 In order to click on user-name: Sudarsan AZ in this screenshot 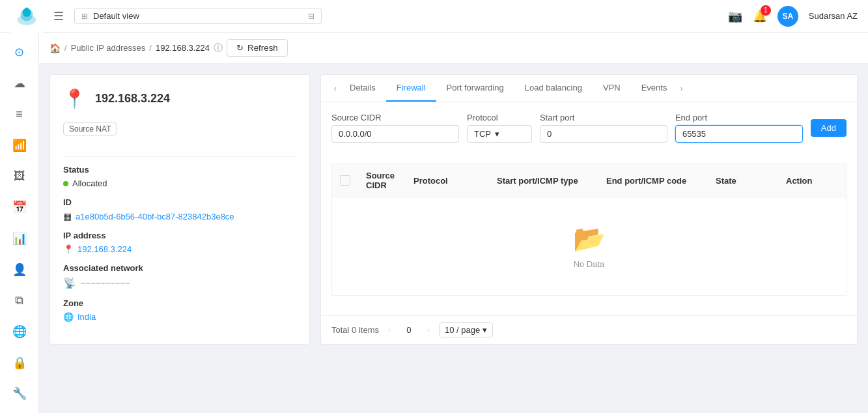, I will do `click(833, 16)`.